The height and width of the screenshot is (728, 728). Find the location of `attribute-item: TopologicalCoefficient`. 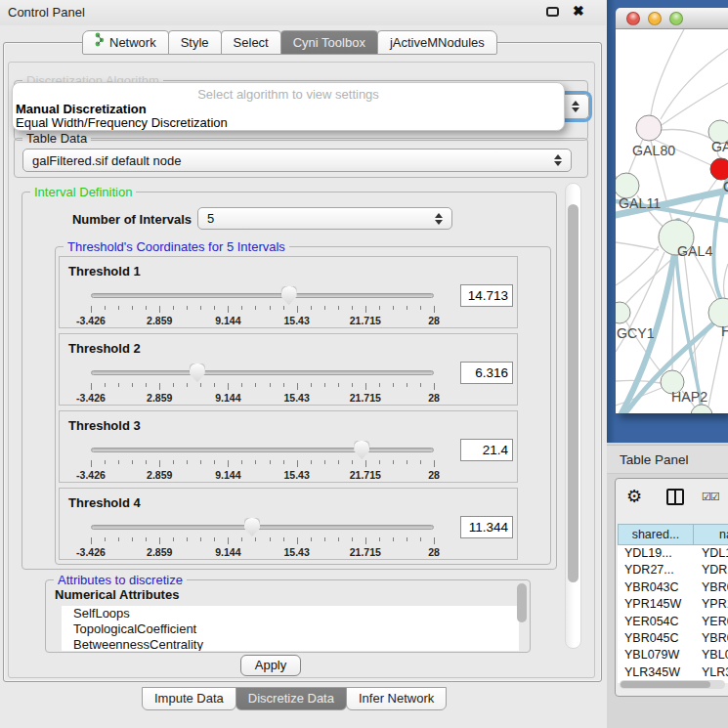

attribute-item: TopologicalCoefficient is located at coordinates (290, 629).